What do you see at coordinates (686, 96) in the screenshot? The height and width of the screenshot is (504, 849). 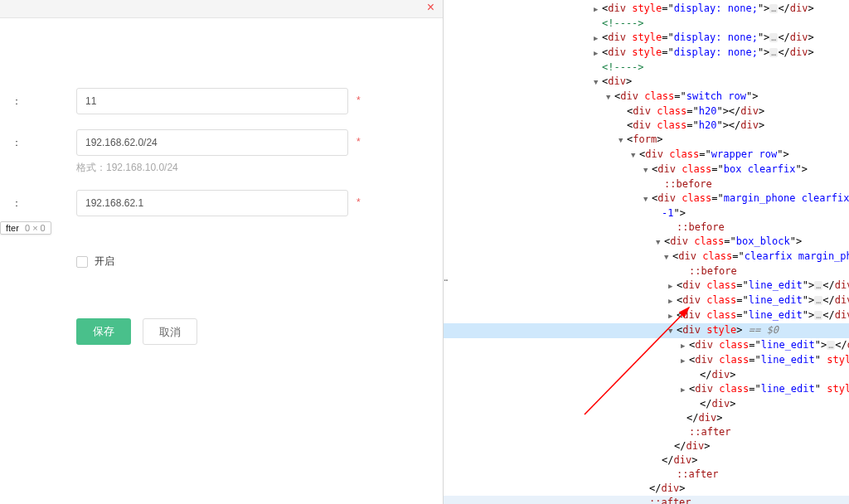 I see `dom-node-markup: <div class="switch row">` at bounding box center [686, 96].